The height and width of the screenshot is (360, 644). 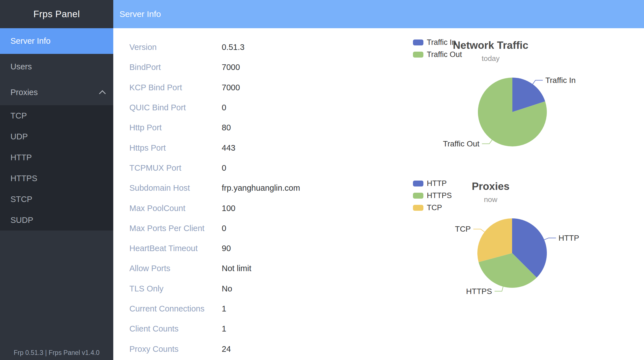 I want to click on row-label: Proxy Counts, so click(x=176, y=349).